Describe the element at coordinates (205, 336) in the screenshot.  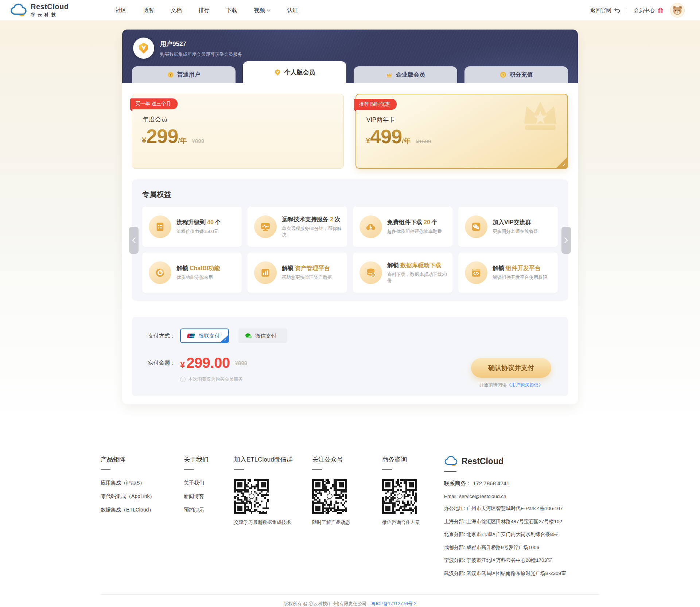
I see `payment-method-unionpay: UnionPay 银联支付 ✓` at that location.